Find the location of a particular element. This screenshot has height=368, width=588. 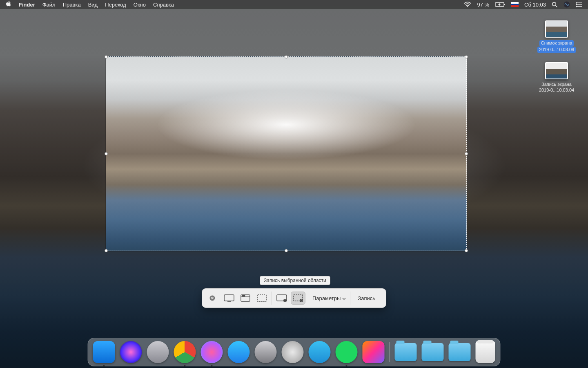

spotlight-icon is located at coordinates (555, 5).